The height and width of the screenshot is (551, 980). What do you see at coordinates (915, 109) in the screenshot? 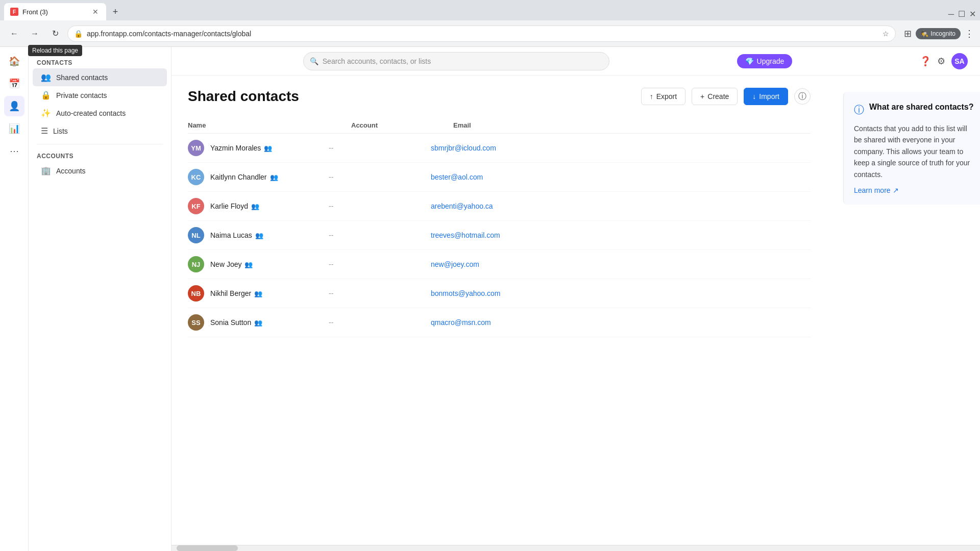
I see `info-panel-header: ⓘ What are shared contacts?` at bounding box center [915, 109].